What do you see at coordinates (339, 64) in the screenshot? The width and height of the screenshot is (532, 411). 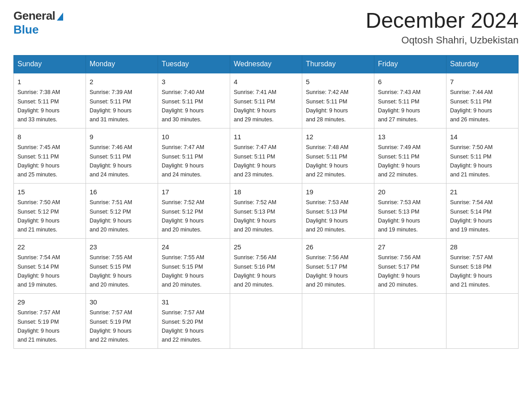 I see `col-thursday: Thursday` at bounding box center [339, 64].